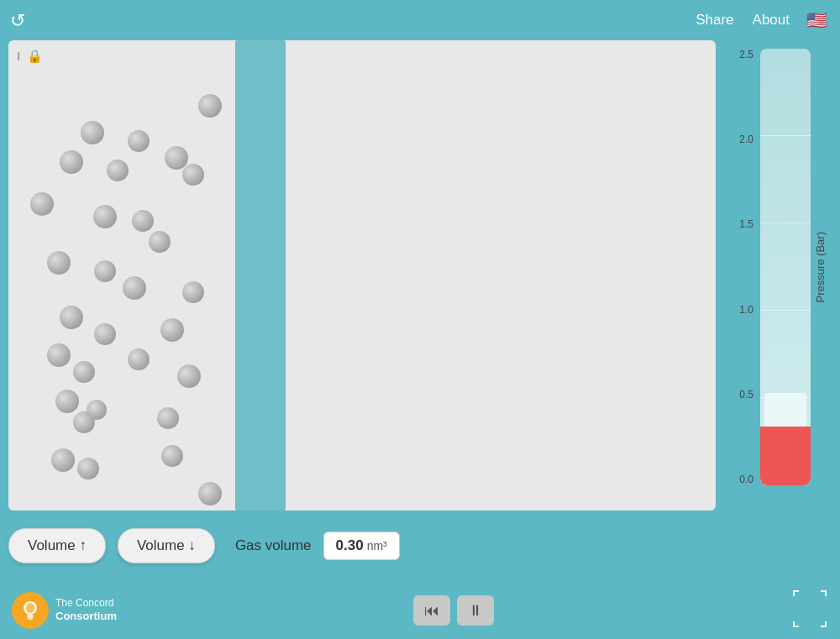 This screenshot has height=639, width=840. I want to click on concord-logo: The Concord Consortium, so click(64, 610).